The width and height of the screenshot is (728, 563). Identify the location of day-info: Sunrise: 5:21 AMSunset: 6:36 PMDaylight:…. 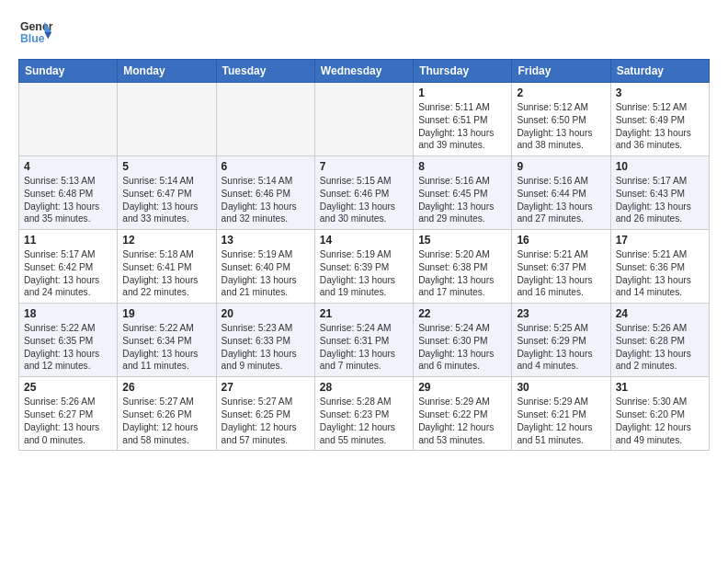
(660, 274).